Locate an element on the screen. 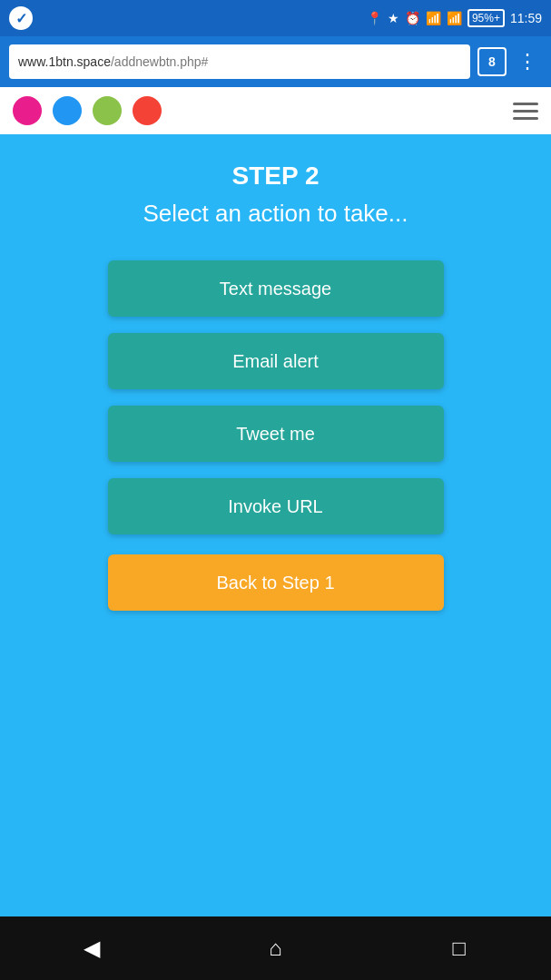 This screenshot has height=980, width=551. hamburger-menu-icon is located at coordinates (526, 111).